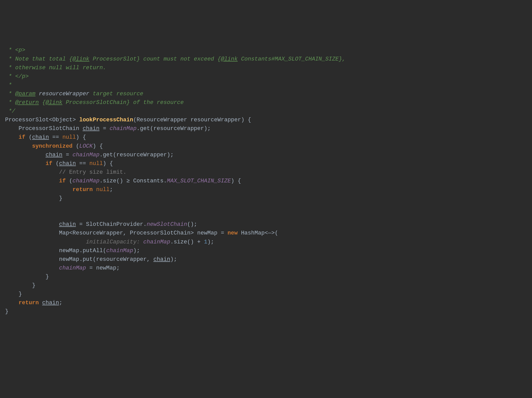 This screenshot has height=398, width=532. I want to click on line-8: */, so click(10, 111).